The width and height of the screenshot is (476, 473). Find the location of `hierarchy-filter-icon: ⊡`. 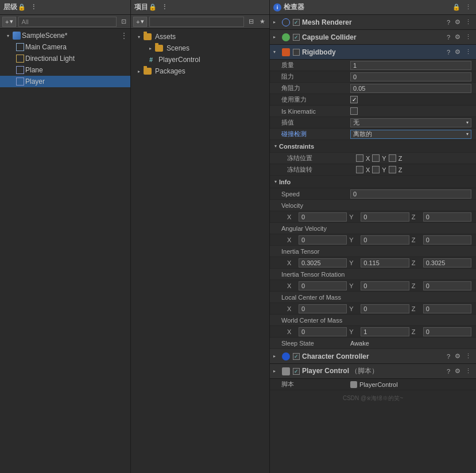

hierarchy-filter-icon: ⊡ is located at coordinates (123, 22).